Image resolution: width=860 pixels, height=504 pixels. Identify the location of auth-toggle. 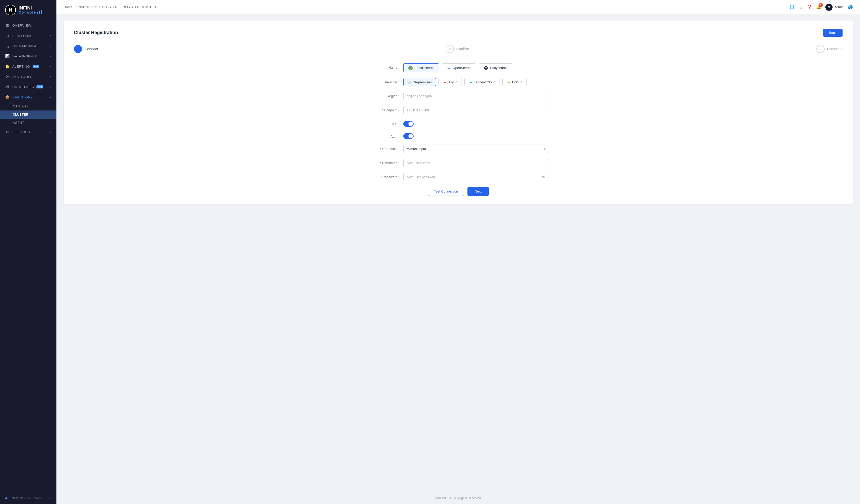
(408, 136).